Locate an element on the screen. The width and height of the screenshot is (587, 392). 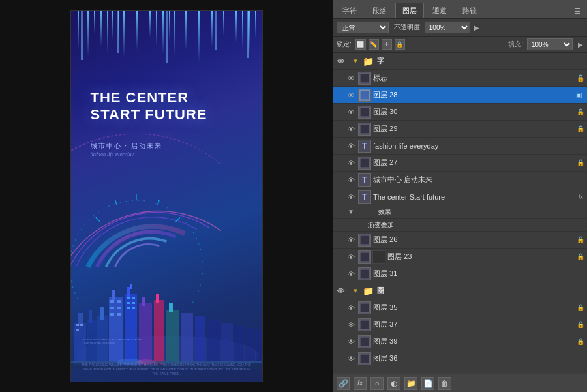
eye-icon-30: 👁 is located at coordinates (351, 112).